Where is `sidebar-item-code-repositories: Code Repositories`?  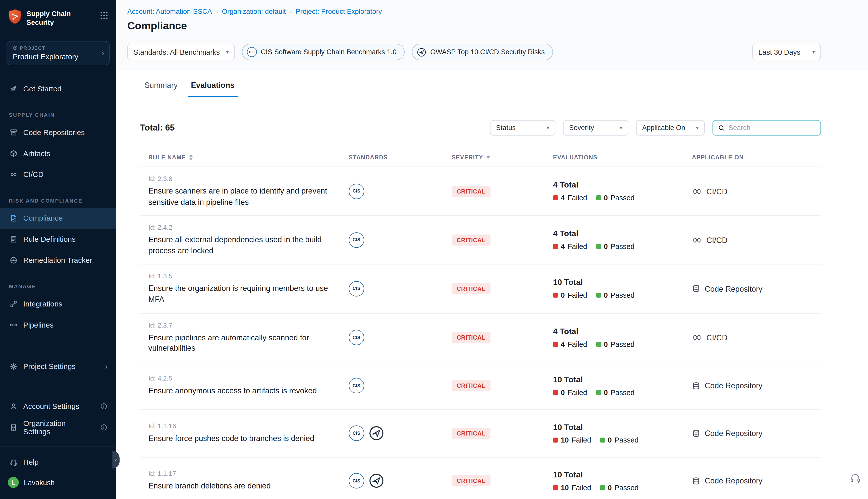 sidebar-item-code-repositories: Code Repositories is located at coordinates (58, 132).